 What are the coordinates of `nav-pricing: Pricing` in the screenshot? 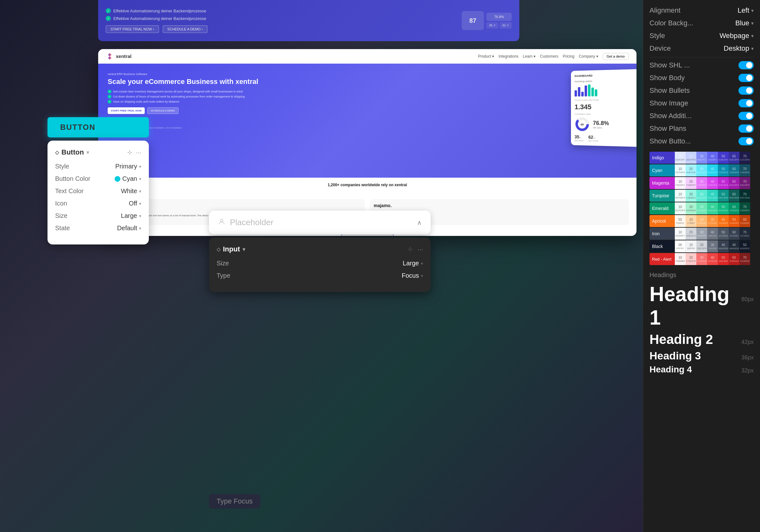 It's located at (569, 56).